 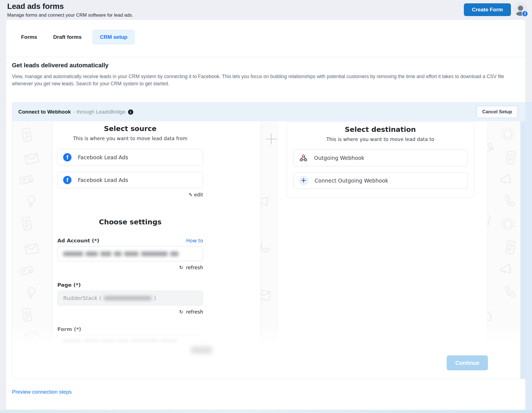 I want to click on choose-settings-heading: Choose settings, so click(x=130, y=220).